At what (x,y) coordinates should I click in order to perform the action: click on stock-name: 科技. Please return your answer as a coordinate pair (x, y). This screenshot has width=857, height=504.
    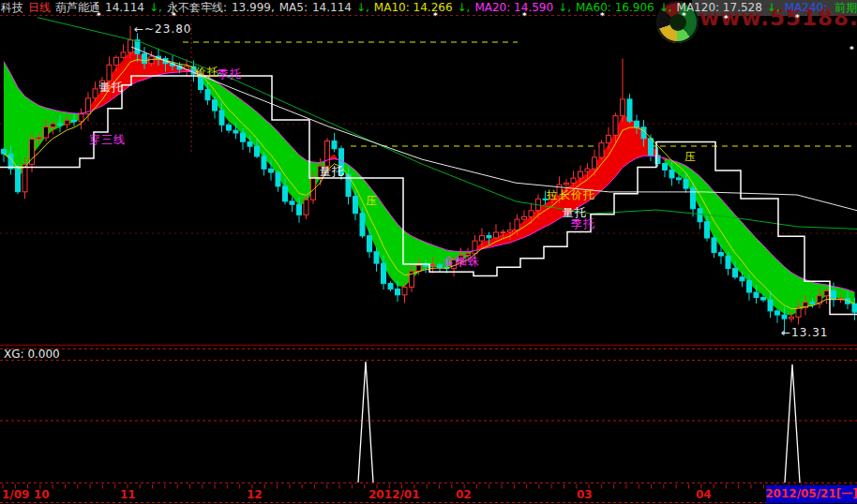
    Looking at the image, I should click on (12, 7).